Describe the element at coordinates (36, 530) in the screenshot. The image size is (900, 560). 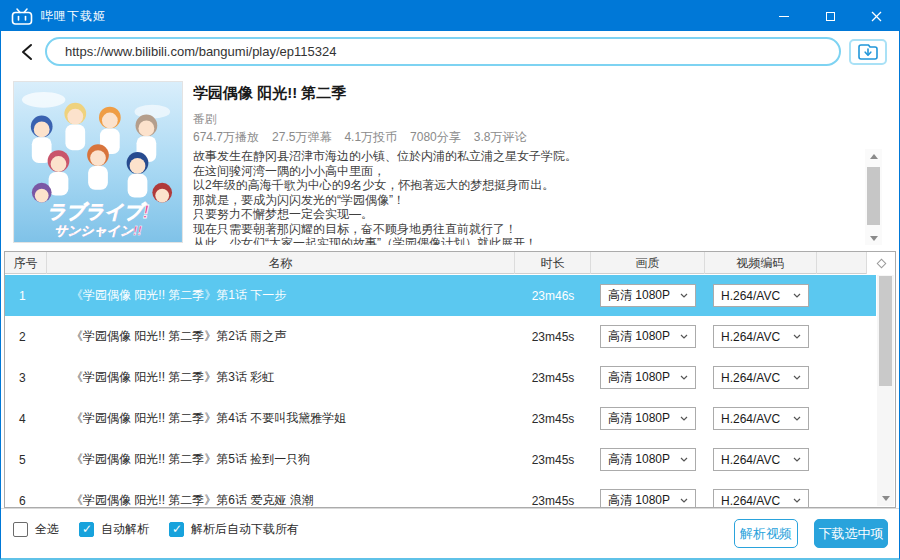
I see `select-all-group: 全选` at that location.